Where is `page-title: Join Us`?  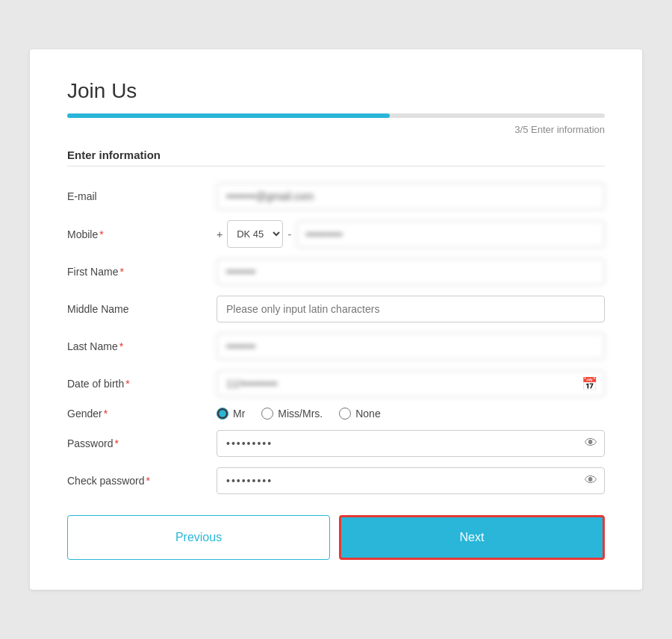
page-title: Join Us is located at coordinates (336, 91).